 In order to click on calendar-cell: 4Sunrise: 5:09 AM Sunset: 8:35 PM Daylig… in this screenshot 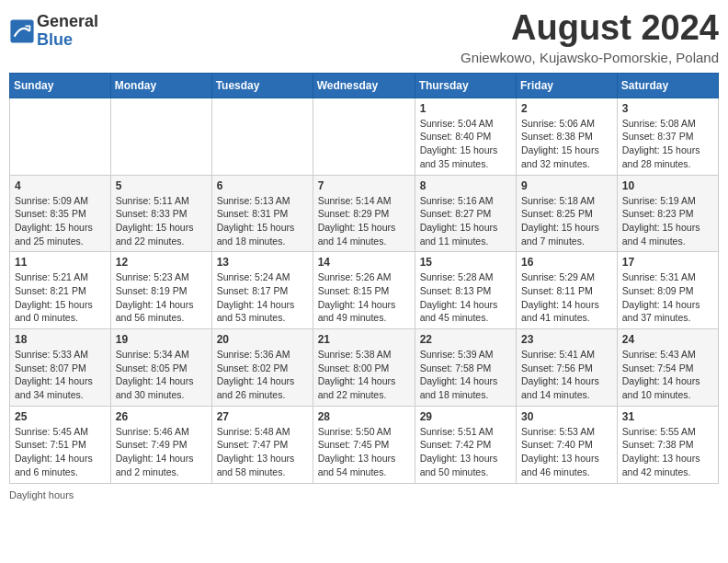, I will do `click(61, 213)`.